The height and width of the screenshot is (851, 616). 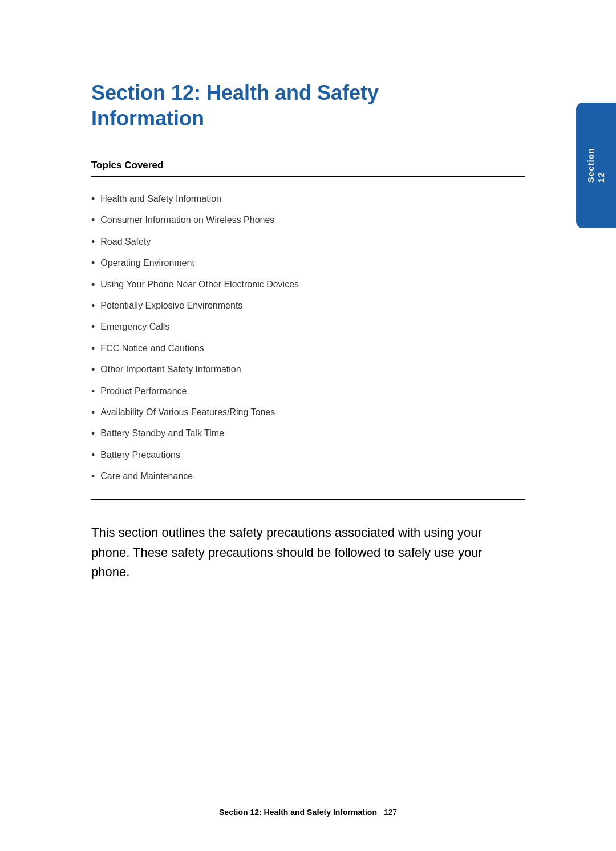 I want to click on list-item-text: Battery Precautions, so click(x=140, y=455).